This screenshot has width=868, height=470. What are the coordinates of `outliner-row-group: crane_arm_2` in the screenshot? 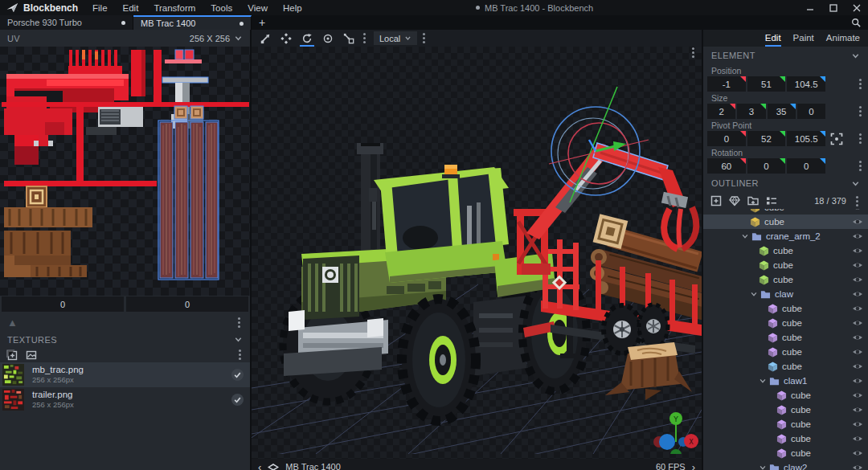 It's located at (786, 236).